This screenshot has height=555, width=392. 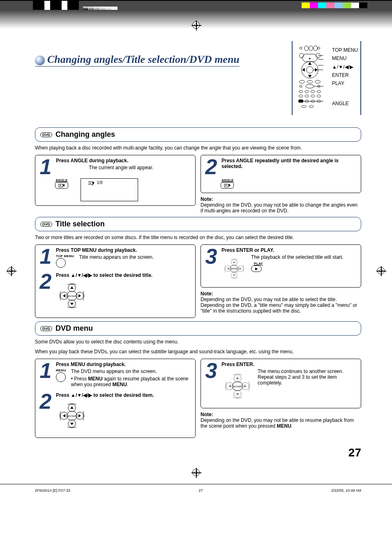 I want to click on osd-text: 1/9, so click(x=100, y=182).